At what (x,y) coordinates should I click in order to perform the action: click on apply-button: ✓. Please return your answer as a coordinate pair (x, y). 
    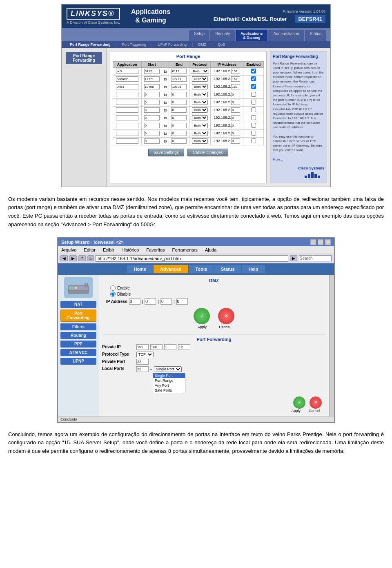
    Looking at the image, I should click on (202, 316).